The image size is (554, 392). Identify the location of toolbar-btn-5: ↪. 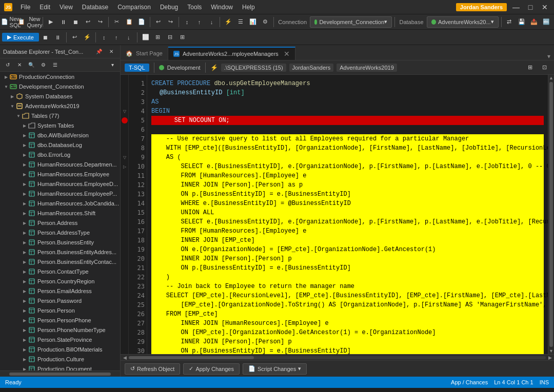
(100, 22).